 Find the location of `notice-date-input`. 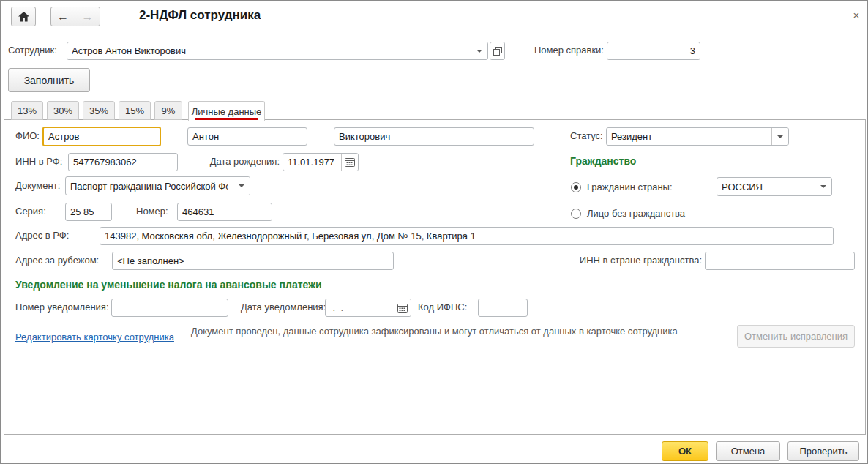

notice-date-input is located at coordinates (360, 307).